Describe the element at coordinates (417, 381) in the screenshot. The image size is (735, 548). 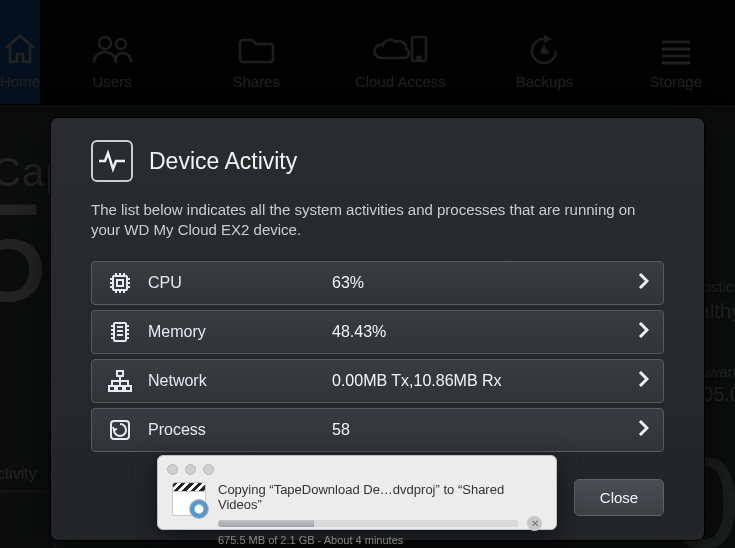
I see `row-value: 0.00MB Tx,10.86MB Rx` at that location.